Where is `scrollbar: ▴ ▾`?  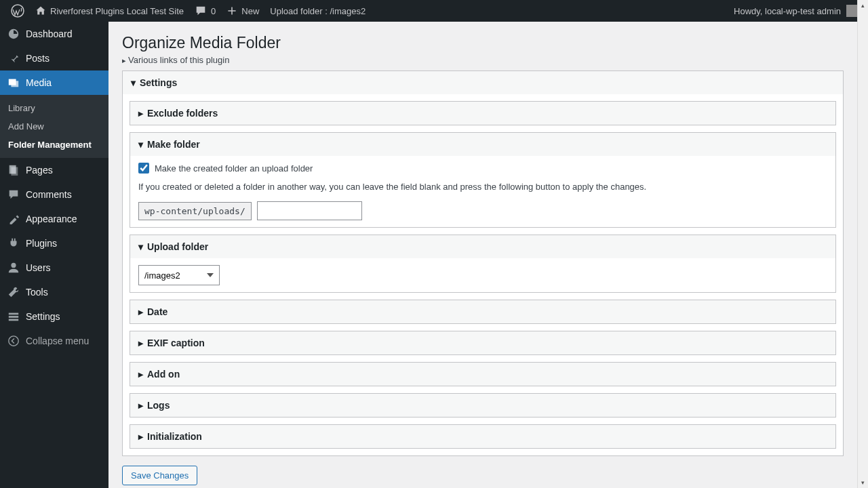
scrollbar: ▴ ▾ is located at coordinates (863, 244).